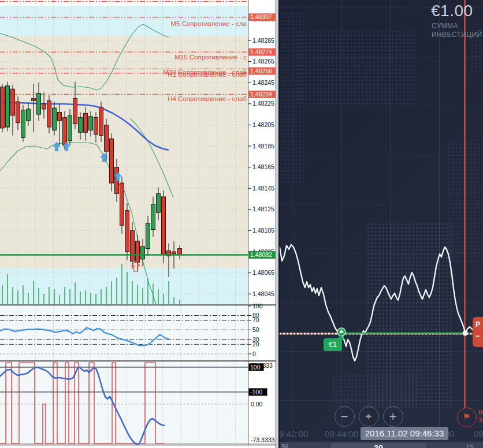  What do you see at coordinates (261, 52) in the screenshot?
I see `resistance-price-label: 1.48274` at bounding box center [261, 52].